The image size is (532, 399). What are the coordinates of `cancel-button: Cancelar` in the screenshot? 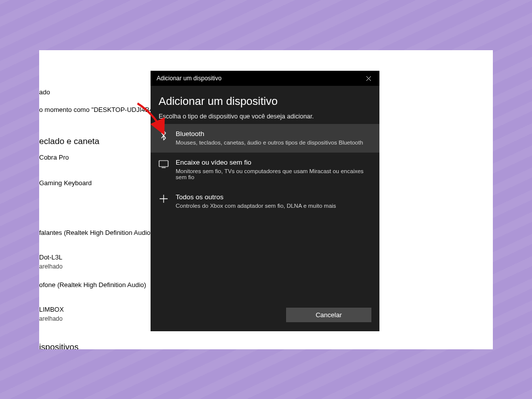 It's located at (329, 315).